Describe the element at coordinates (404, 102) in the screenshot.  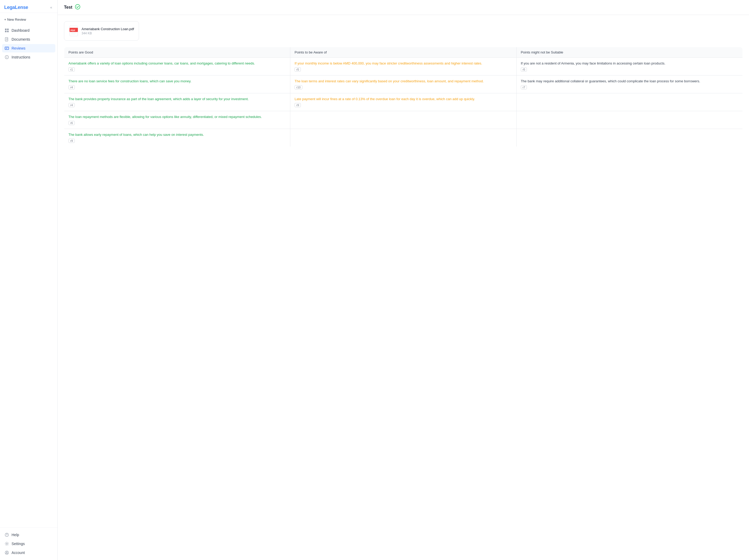
I see `table-row: The bank provides property insurance as …` at that location.